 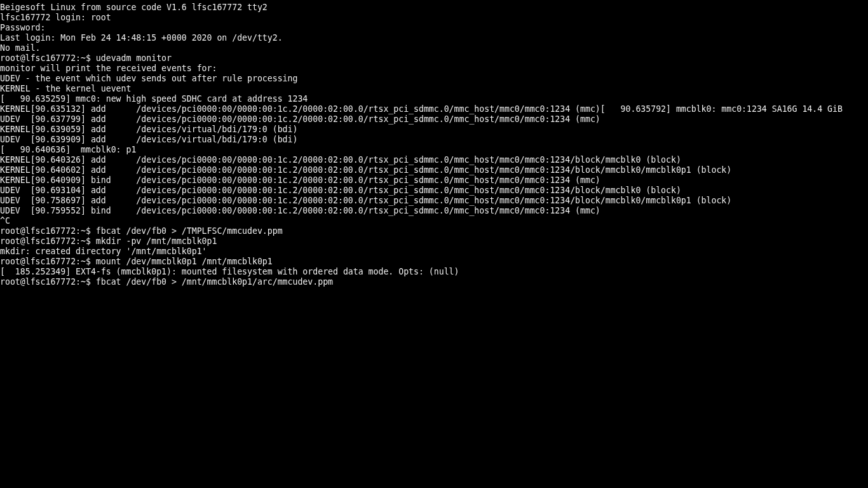 What do you see at coordinates (434, 150) in the screenshot?
I see `terminal-line: [ 90.640636] mmcblk0: p1` at bounding box center [434, 150].